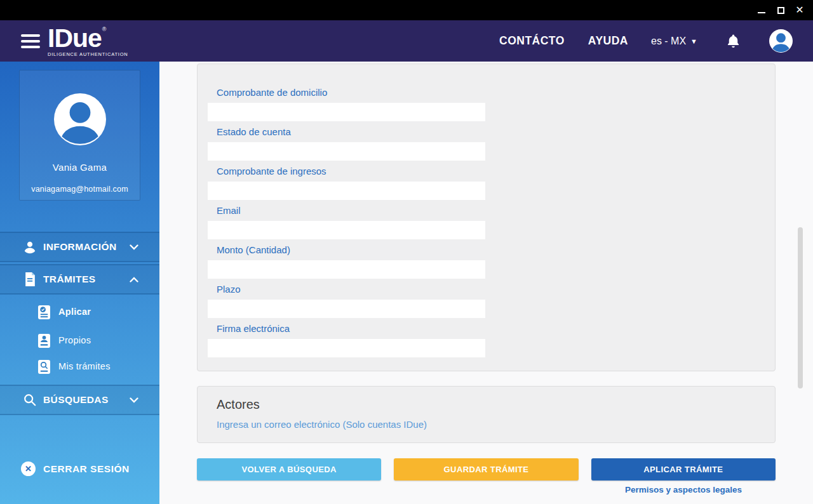 This screenshot has height=504, width=813. What do you see at coordinates (44, 367) in the screenshot?
I see `doc-search-icon` at bounding box center [44, 367].